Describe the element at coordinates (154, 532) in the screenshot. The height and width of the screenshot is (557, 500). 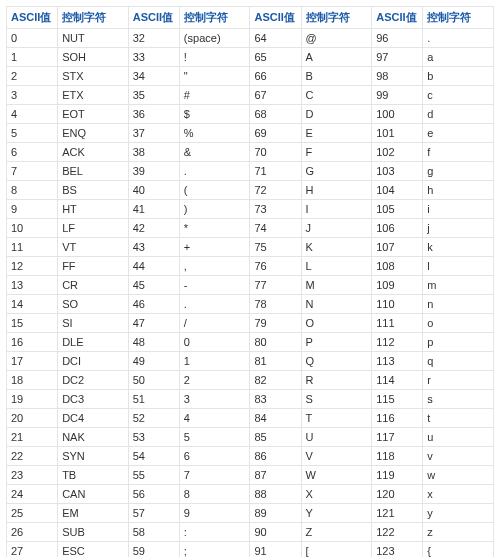
I see `ascii-value-cell: 58` at that location.